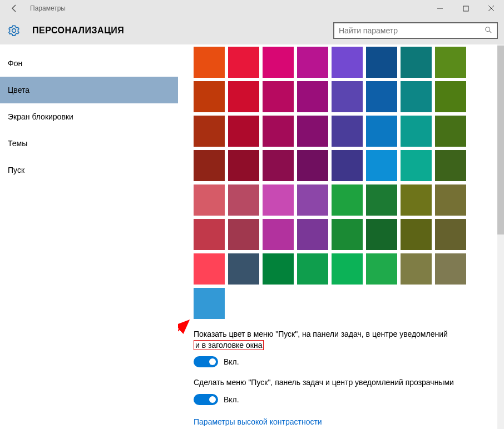 This screenshot has width=504, height=429. Describe the element at coordinates (491, 8) in the screenshot. I see `close-icon` at that location.